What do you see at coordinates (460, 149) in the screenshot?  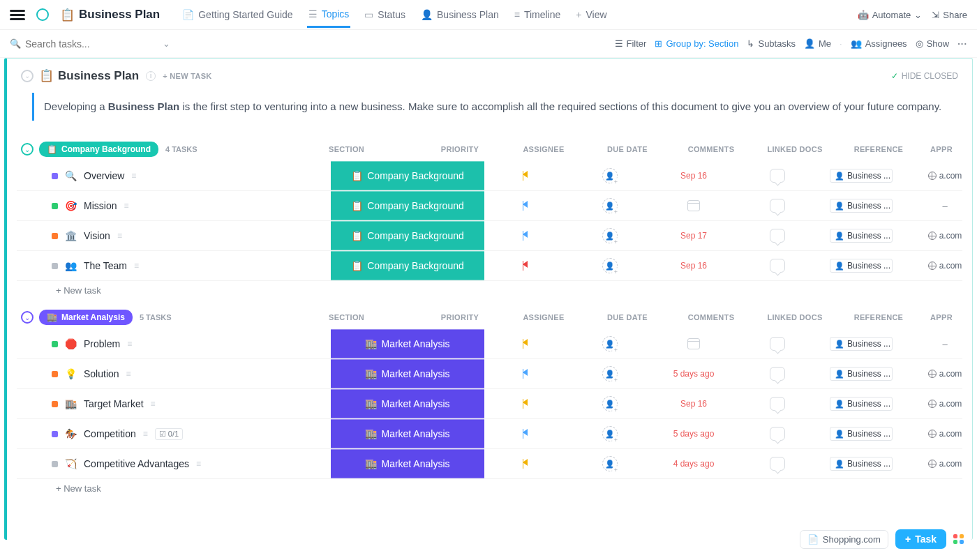 I see `column-header: PRIORITY` at bounding box center [460, 149].